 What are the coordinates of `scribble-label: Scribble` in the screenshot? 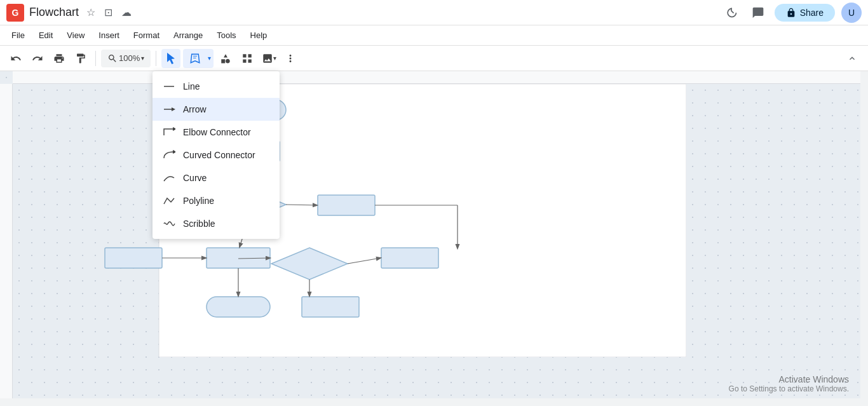 It's located at (200, 224).